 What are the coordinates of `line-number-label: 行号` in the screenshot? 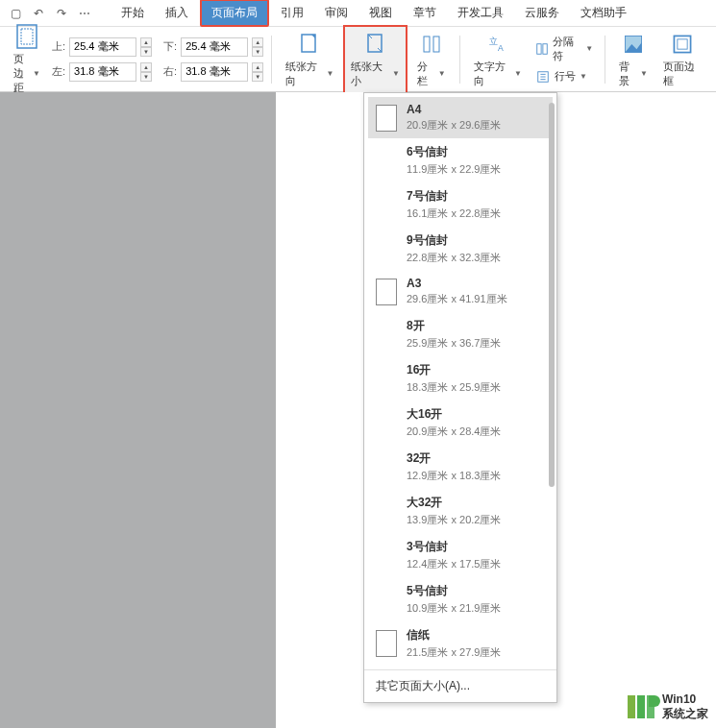 It's located at (565, 77).